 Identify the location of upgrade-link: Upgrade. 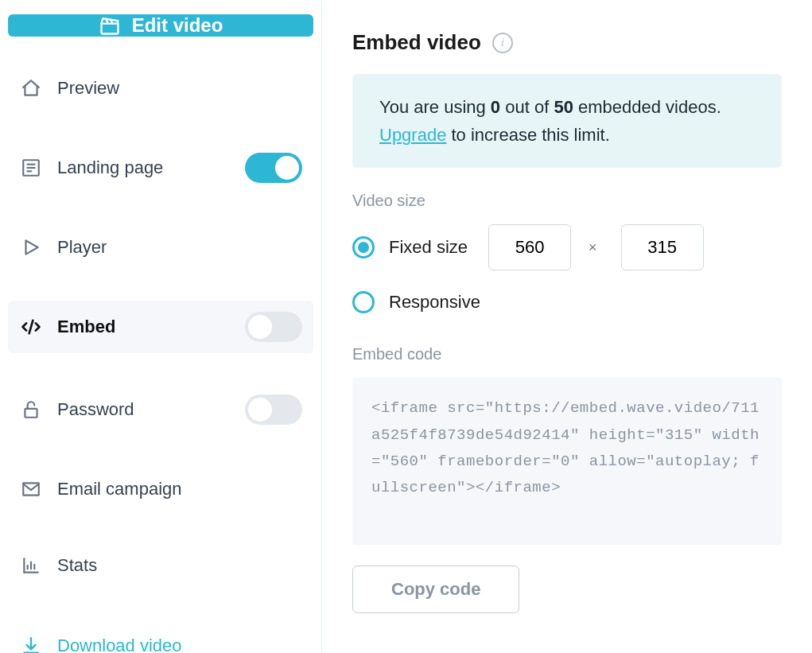
(413, 135).